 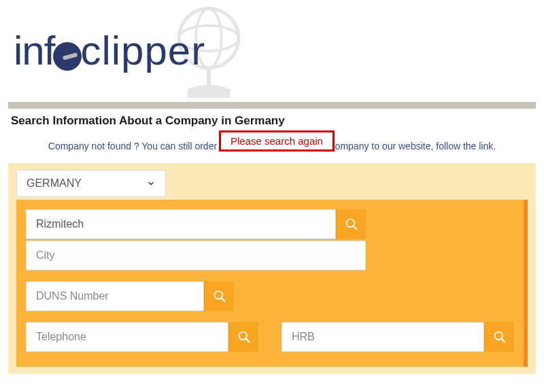 What do you see at coordinates (243, 337) in the screenshot?
I see `telephone-search-button` at bounding box center [243, 337].